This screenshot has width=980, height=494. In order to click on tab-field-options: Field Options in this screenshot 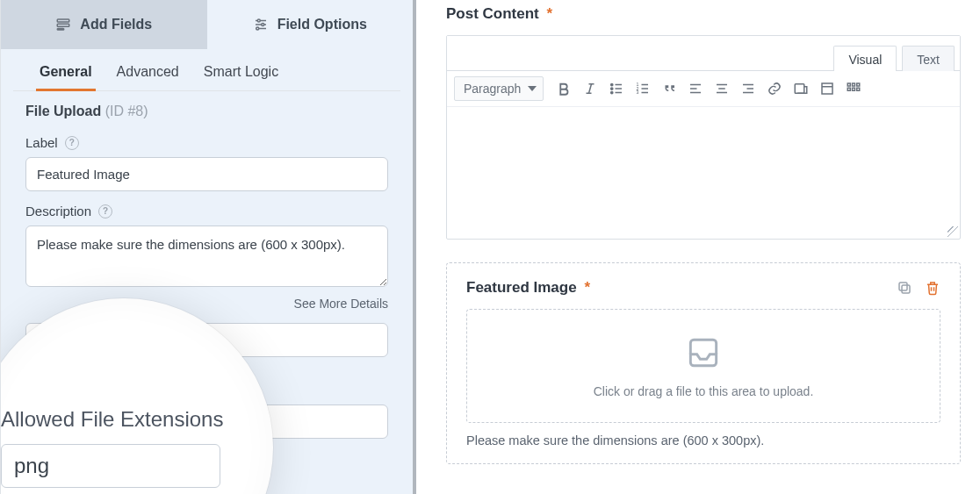, I will do `click(311, 25)`.